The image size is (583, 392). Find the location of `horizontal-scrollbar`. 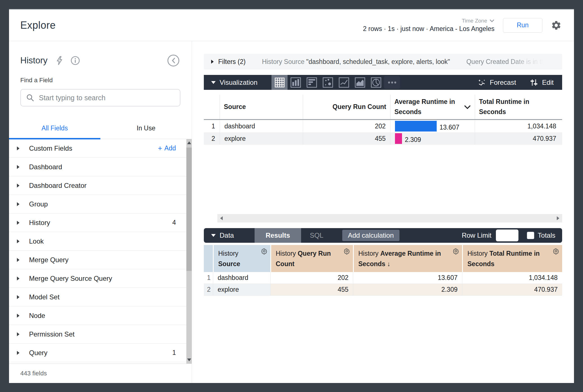

horizontal-scrollbar is located at coordinates (390, 218).